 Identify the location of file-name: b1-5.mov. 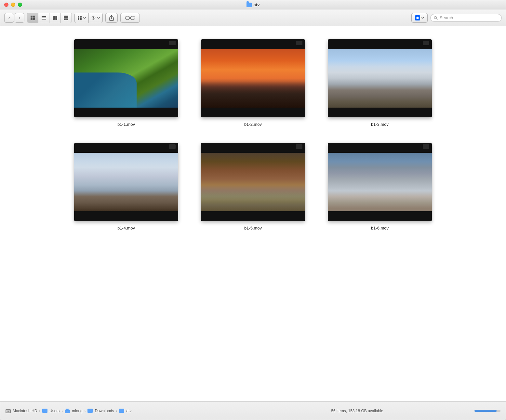
(253, 228).